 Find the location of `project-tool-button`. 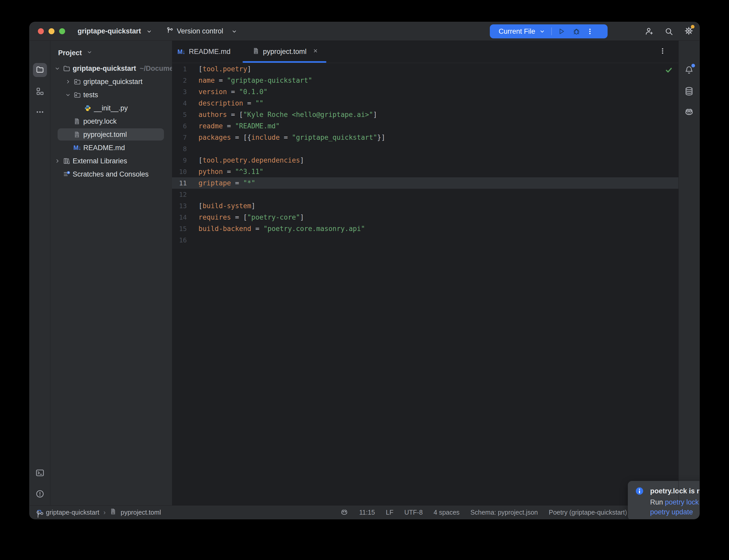

project-tool-button is located at coordinates (40, 70).